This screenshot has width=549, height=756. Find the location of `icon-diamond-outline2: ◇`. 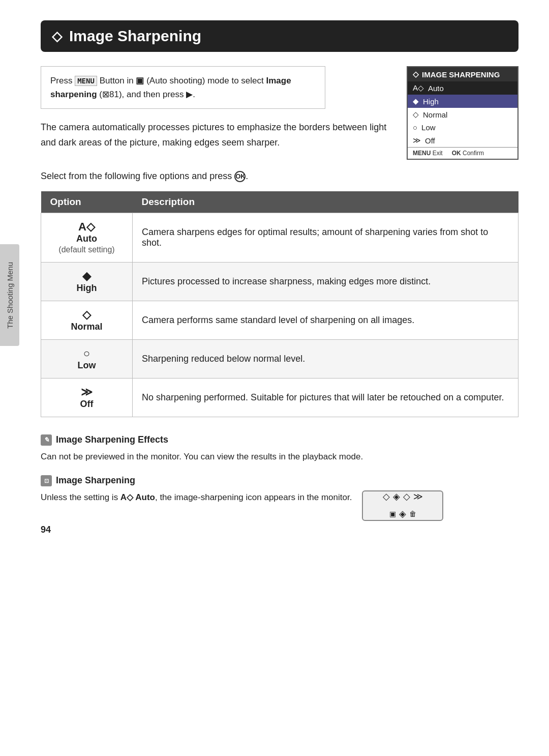

icon-diamond-outline2: ◇ is located at coordinates (407, 497).